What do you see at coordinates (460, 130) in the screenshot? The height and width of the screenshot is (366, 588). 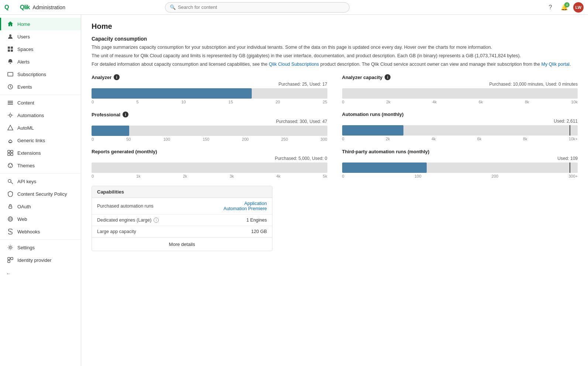 I see `automation-runs-bar` at bounding box center [460, 130].